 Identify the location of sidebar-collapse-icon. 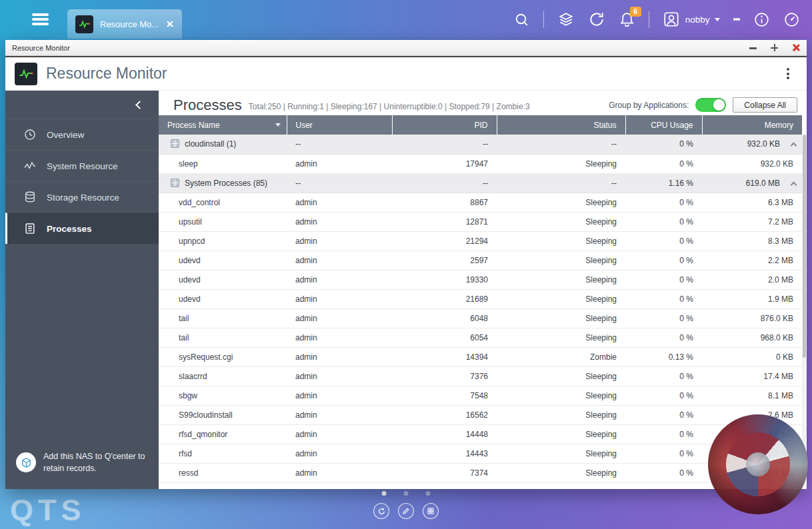
(140, 105).